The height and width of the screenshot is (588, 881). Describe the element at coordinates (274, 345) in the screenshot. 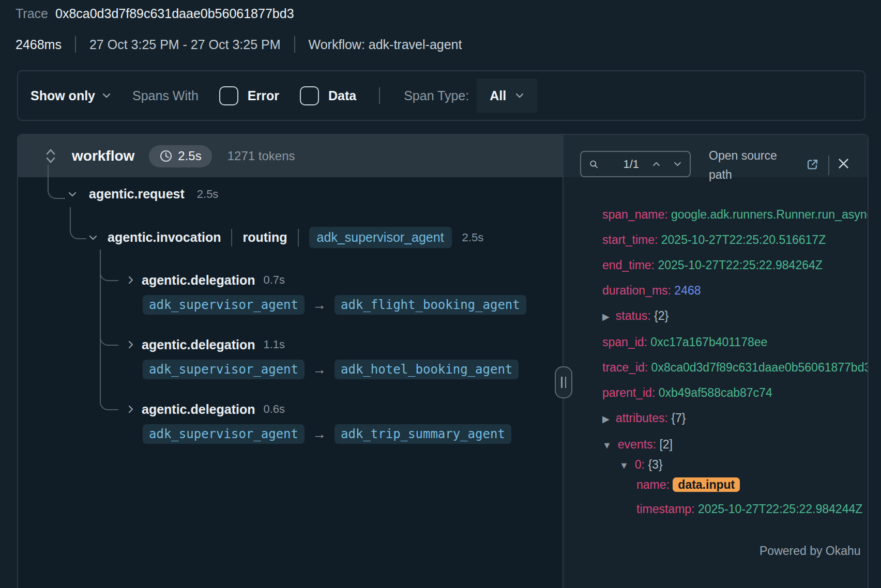

I see `span-duration: 1.1s` at that location.